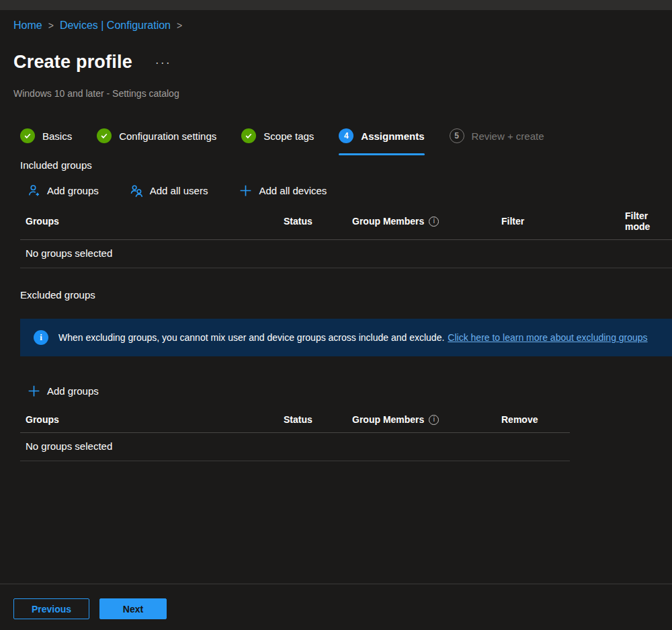  Describe the element at coordinates (346, 222) in the screenshot. I see `table-header-row: Groups Status Group Members i Filter Fil…` at that location.